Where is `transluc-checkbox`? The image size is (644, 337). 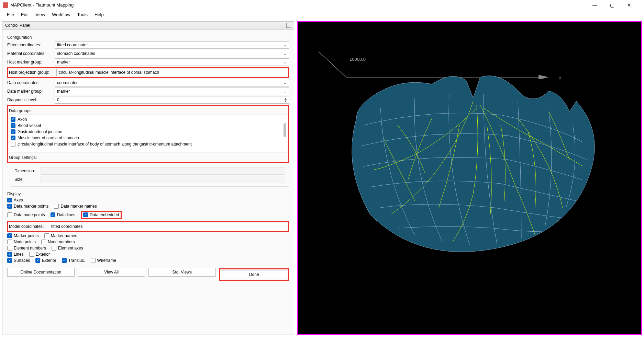 transluc-checkbox is located at coordinates (64, 260).